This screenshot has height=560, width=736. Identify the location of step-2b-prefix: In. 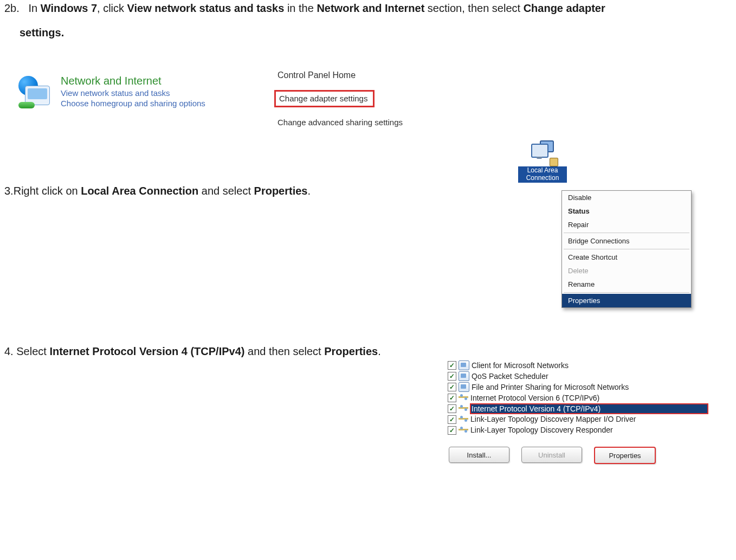
(34, 8).